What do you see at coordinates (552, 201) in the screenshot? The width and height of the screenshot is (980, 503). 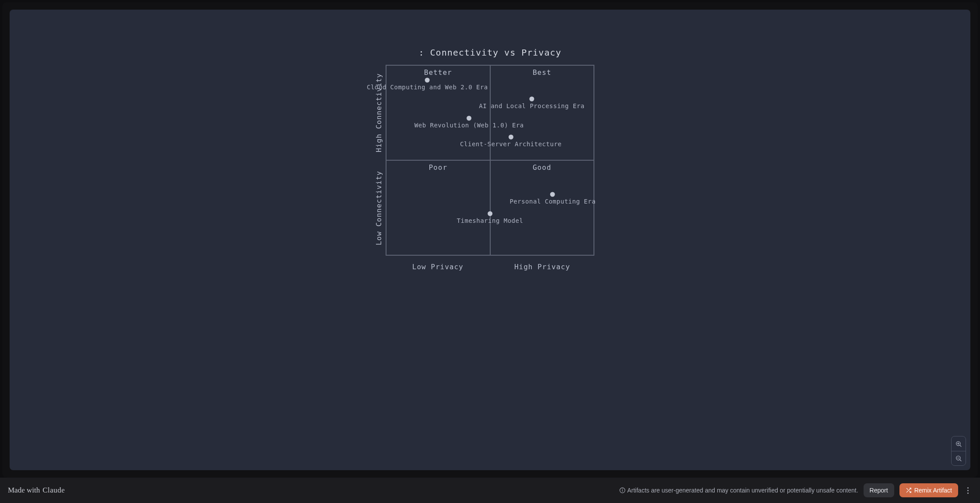 I see `data-point-label: Personal Computing Era` at bounding box center [552, 201].